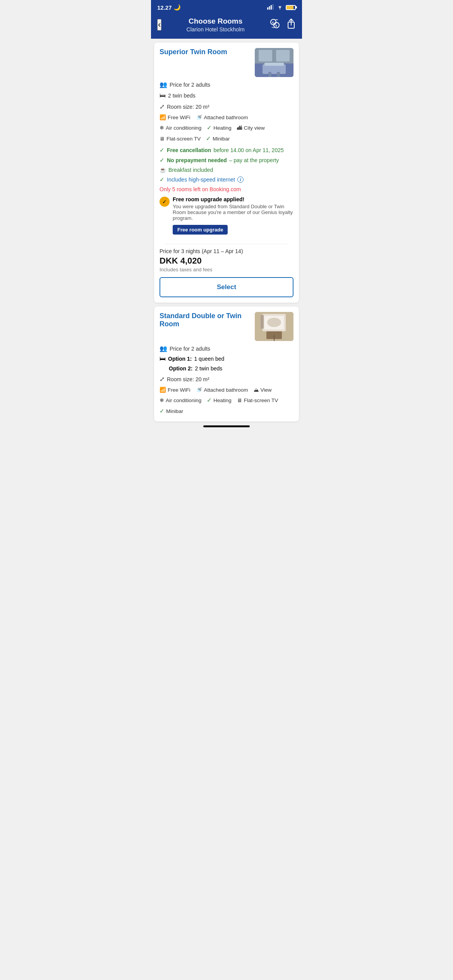 This screenshot has width=453, height=980. What do you see at coordinates (240, 180) in the screenshot?
I see `info-icon-internet: i` at bounding box center [240, 180].